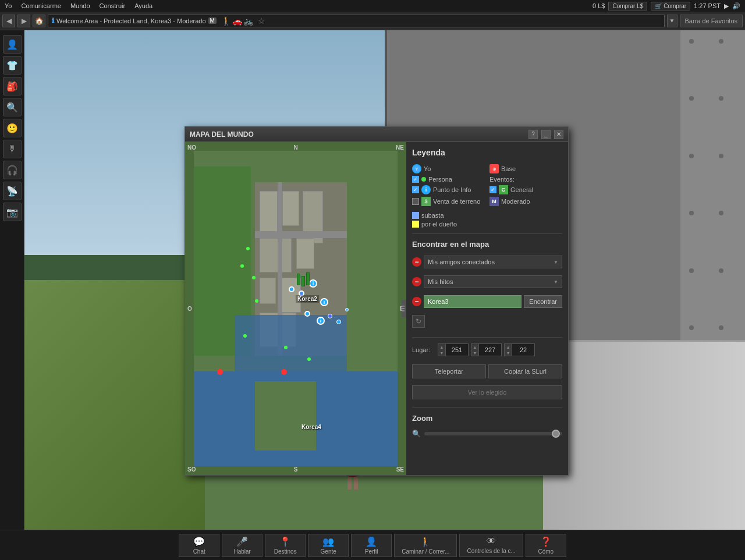  I want to click on sidebar-inventory-button: 🎒, so click(12, 86).